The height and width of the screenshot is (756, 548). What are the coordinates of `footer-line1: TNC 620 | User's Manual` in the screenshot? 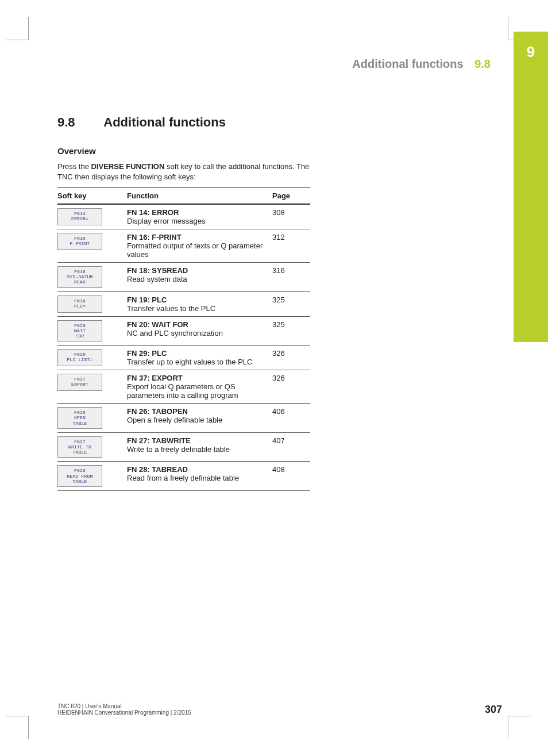 It's located at (124, 706).